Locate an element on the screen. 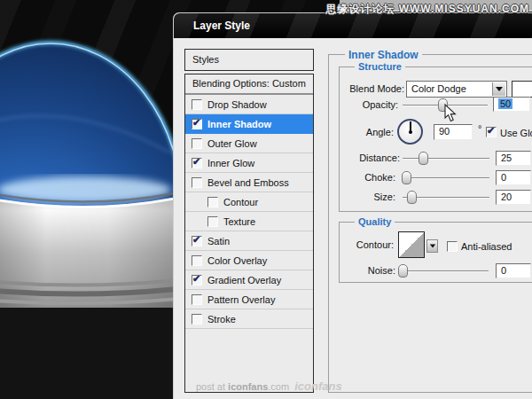 This screenshot has height=399, width=532. style-item-label: Texture is located at coordinates (239, 222).